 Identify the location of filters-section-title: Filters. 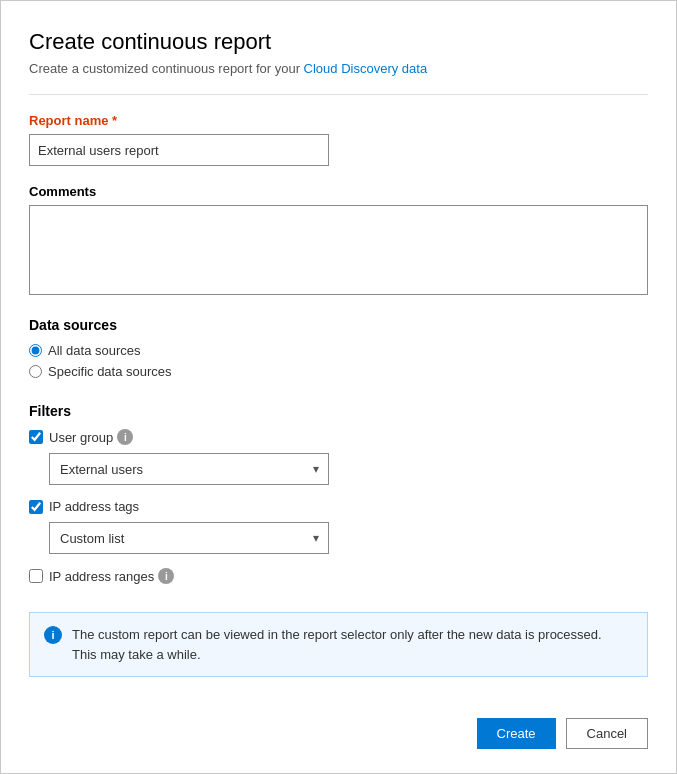
(338, 411).